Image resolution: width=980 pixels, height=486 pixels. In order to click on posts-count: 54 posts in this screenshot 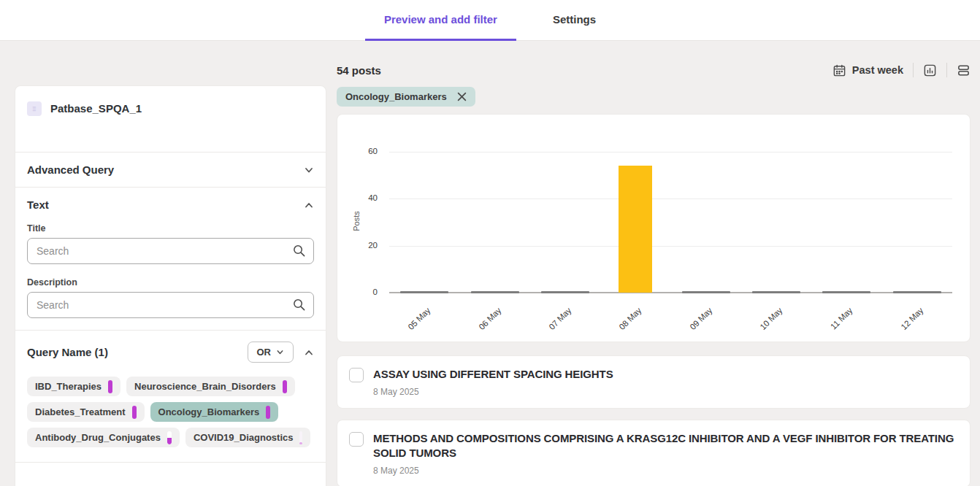, I will do `click(359, 70)`.